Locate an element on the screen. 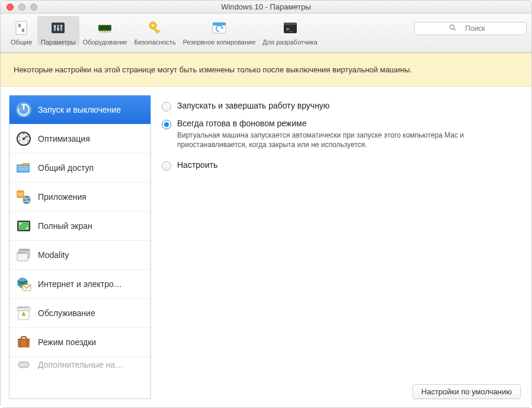 The image size is (532, 408). close-window-icon is located at coordinates (10, 7).